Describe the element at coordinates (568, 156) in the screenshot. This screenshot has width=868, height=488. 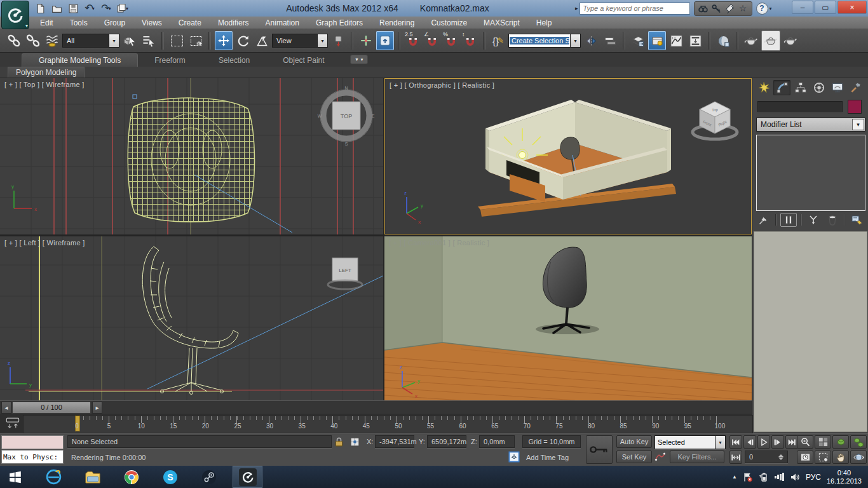
I see `viewport-orthographic: z y x Top Front Right [ + ] [ Orthograph…` at that location.